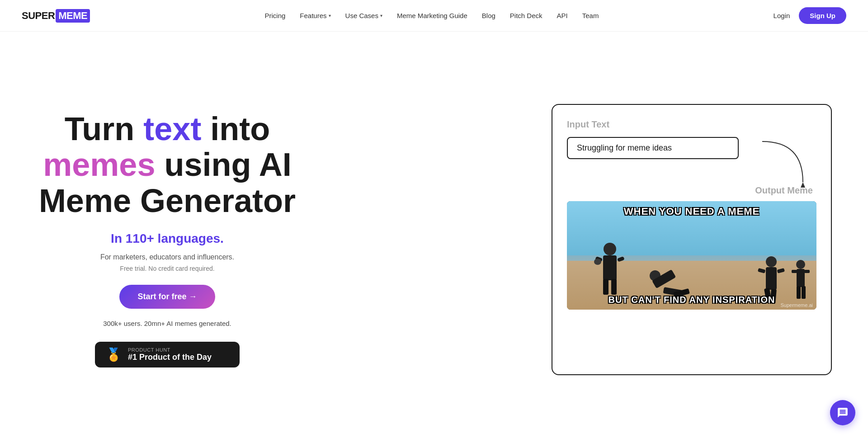 The height and width of the screenshot is (438, 868). Describe the element at coordinates (797, 305) in the screenshot. I see `meme-watermark: Supermeme.ai` at that location.